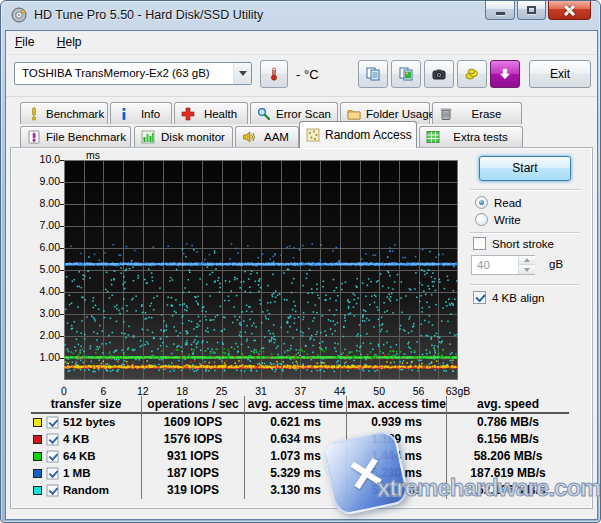 This screenshot has width=601, height=523. Describe the element at coordinates (302, 43) in the screenshot. I see `menubar: File Help` at that location.